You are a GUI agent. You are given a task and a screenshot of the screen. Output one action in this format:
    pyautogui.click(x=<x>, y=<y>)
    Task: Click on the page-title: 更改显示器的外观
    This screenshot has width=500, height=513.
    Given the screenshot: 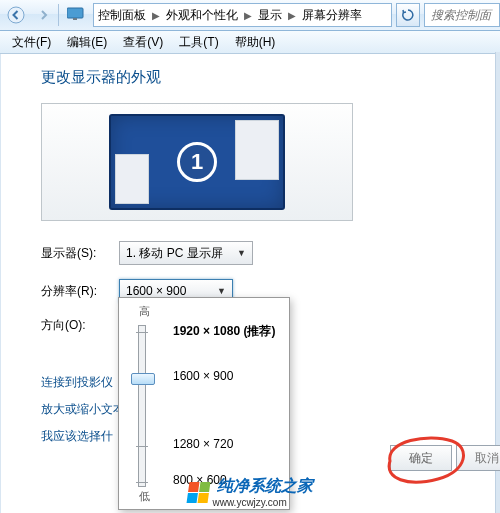 What is the action you would take?
    pyautogui.click(x=270, y=78)
    